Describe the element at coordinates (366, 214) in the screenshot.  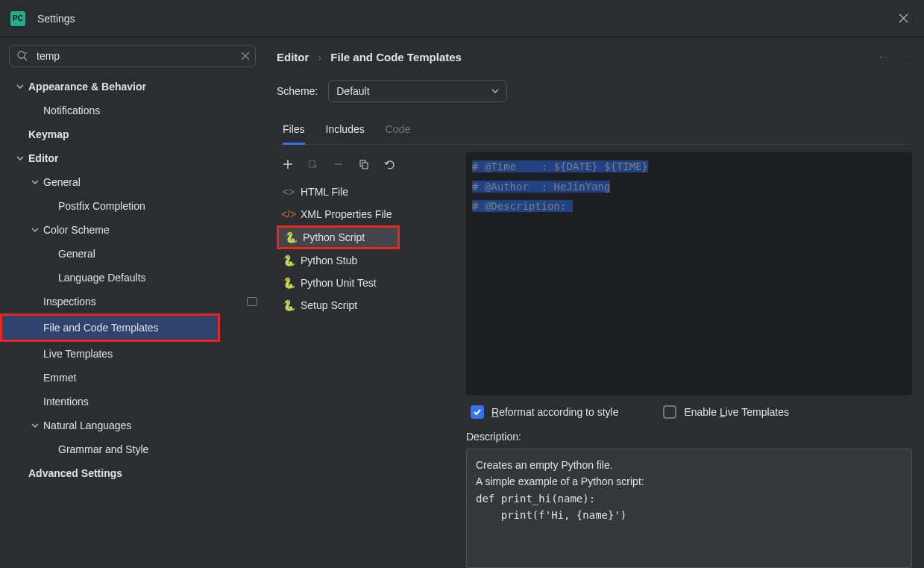
I see `template-xml: </> XML Properties File` at that location.